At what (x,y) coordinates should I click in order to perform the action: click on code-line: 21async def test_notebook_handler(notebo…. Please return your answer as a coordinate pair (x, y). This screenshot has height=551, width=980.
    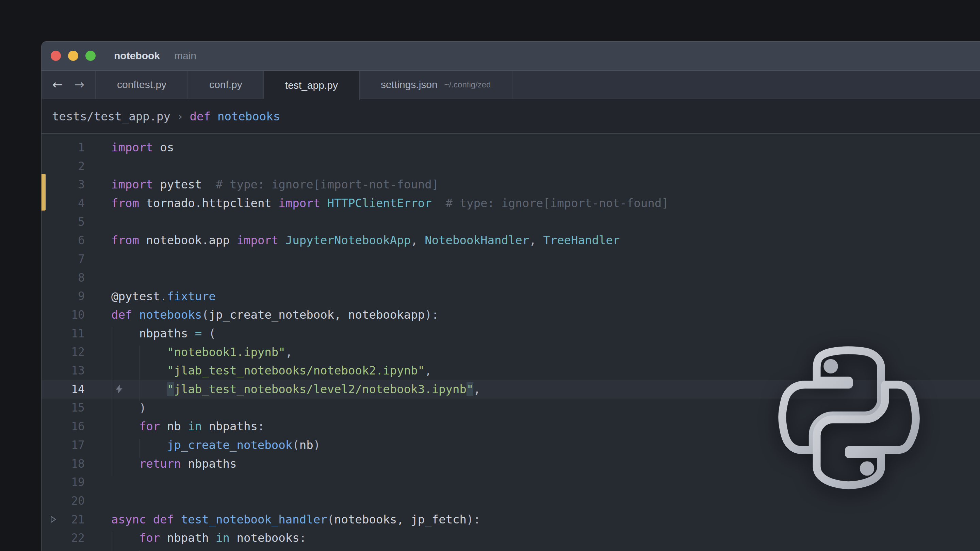
    Looking at the image, I should click on (511, 519).